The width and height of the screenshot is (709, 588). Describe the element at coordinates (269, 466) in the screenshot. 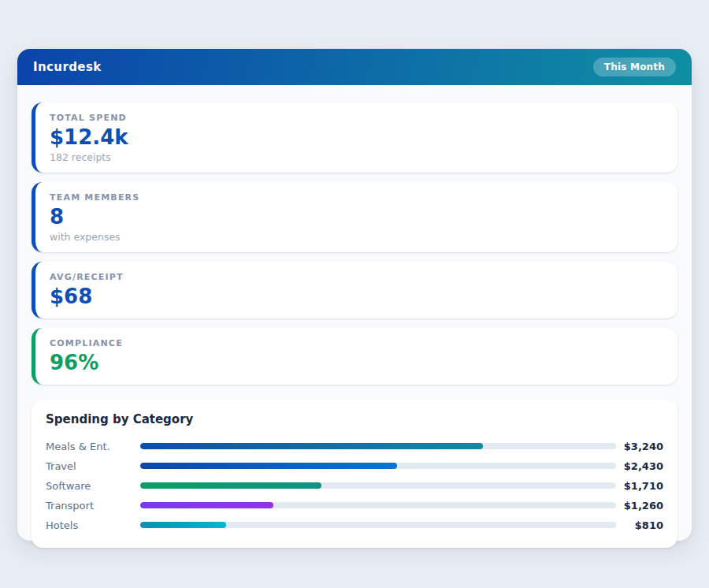

I see `bar-fill-travel` at that location.